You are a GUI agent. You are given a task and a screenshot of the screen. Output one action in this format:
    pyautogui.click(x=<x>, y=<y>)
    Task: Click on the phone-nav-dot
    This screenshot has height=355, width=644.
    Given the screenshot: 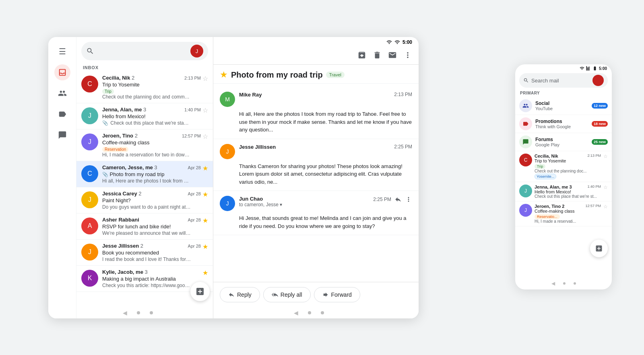 What is the action you would take?
    pyautogui.click(x=564, y=283)
    